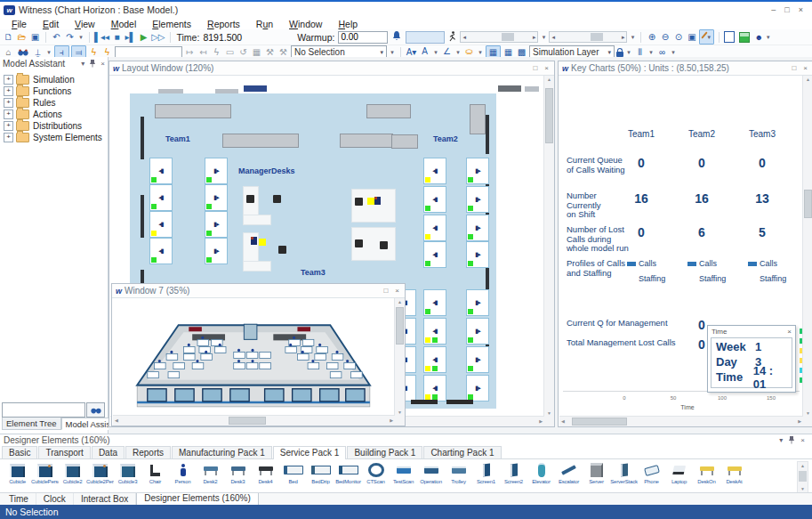 The width and height of the screenshot is (812, 519). I want to click on designer-close-icon: ×, so click(802, 440).